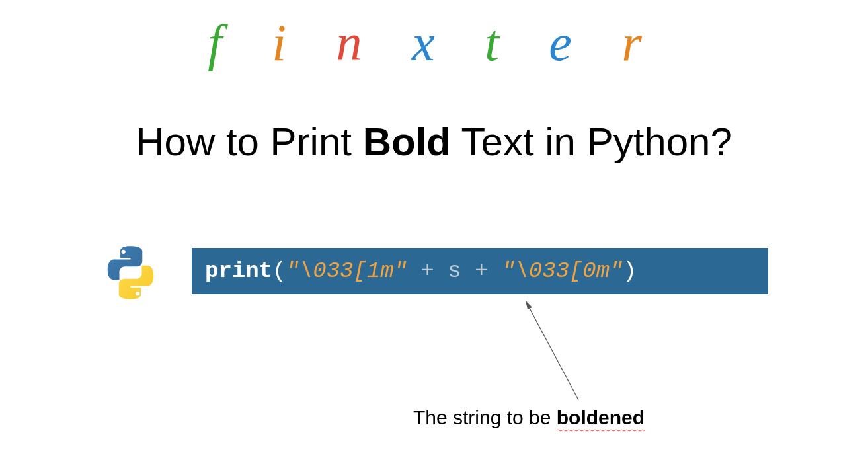  Describe the element at coordinates (407, 141) in the screenshot. I see `title-bold-word: Bold` at that location.